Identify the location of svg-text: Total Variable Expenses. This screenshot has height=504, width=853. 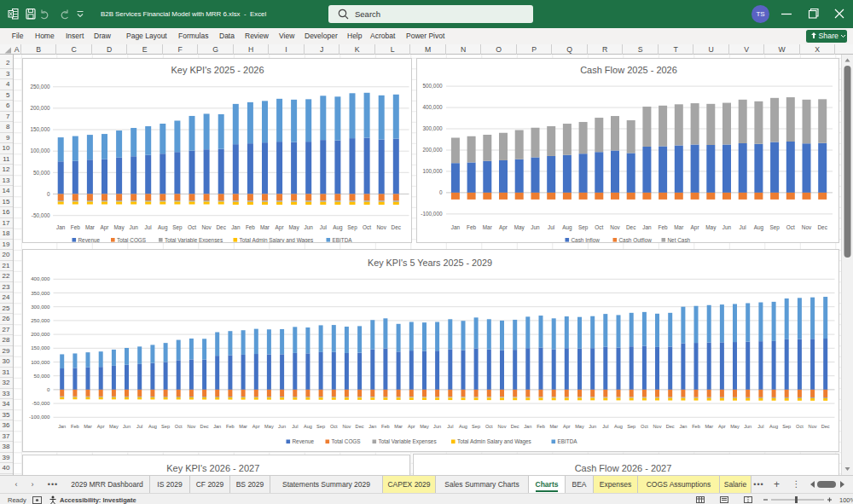
(194, 239).